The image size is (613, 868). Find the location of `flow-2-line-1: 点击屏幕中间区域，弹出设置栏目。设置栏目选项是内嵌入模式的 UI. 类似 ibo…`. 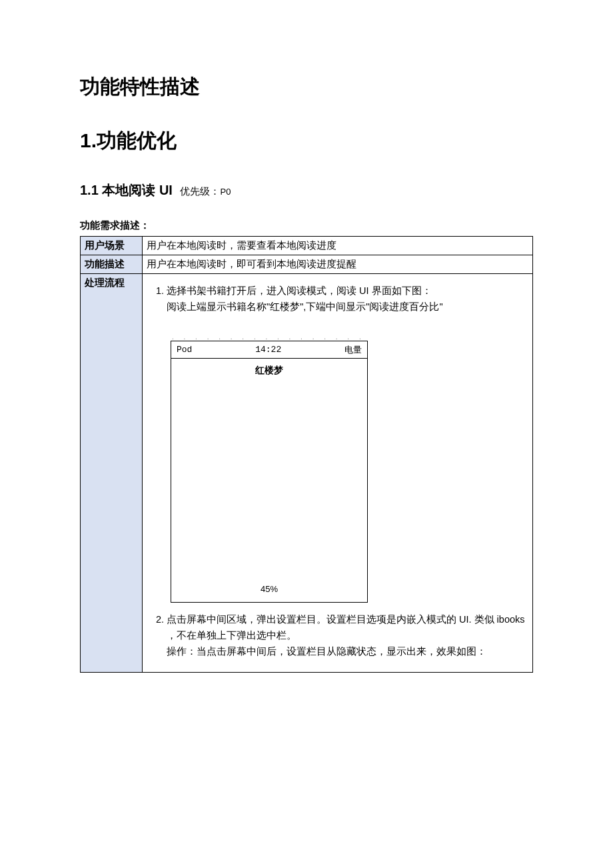

flow-2-line-1: 点击屏幕中间区域，弹出设置栏目。设置栏目选项是内嵌入模式的 UI. 类似 ibo… is located at coordinates (348, 628).